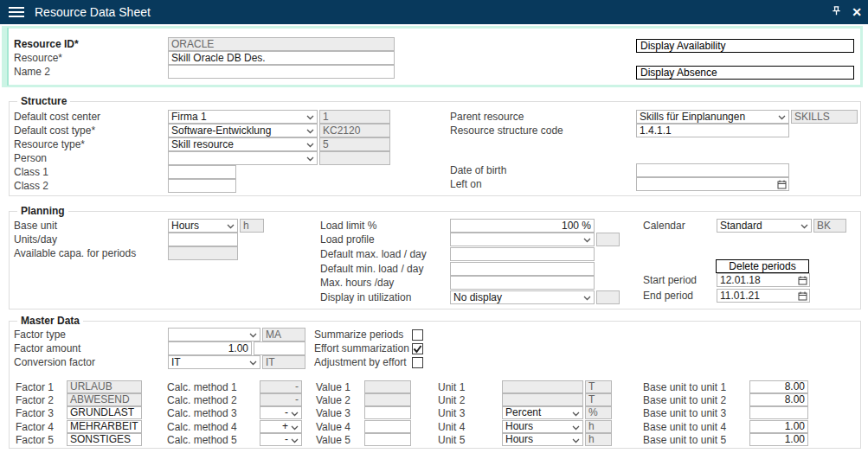 This screenshot has height=453, width=868. What do you see at coordinates (543, 439) in the screenshot?
I see `unit5-dropdown: Hours` at bounding box center [543, 439].